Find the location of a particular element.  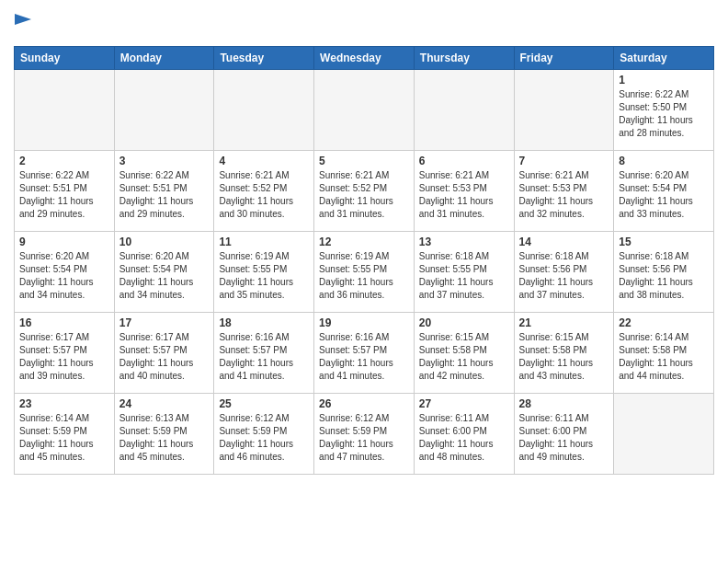

day-number: 17 is located at coordinates (165, 323).